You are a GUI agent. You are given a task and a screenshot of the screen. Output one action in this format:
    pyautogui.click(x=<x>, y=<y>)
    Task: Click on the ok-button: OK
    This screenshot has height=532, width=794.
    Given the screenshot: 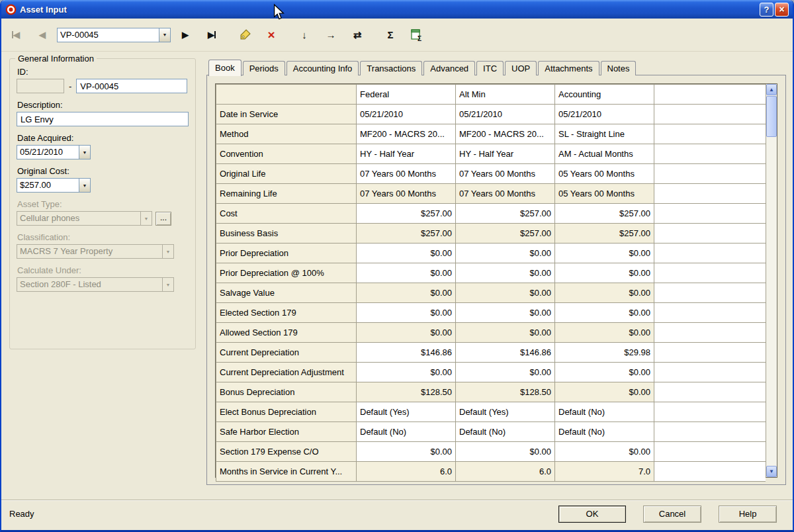 What is the action you would take?
    pyautogui.click(x=592, y=514)
    